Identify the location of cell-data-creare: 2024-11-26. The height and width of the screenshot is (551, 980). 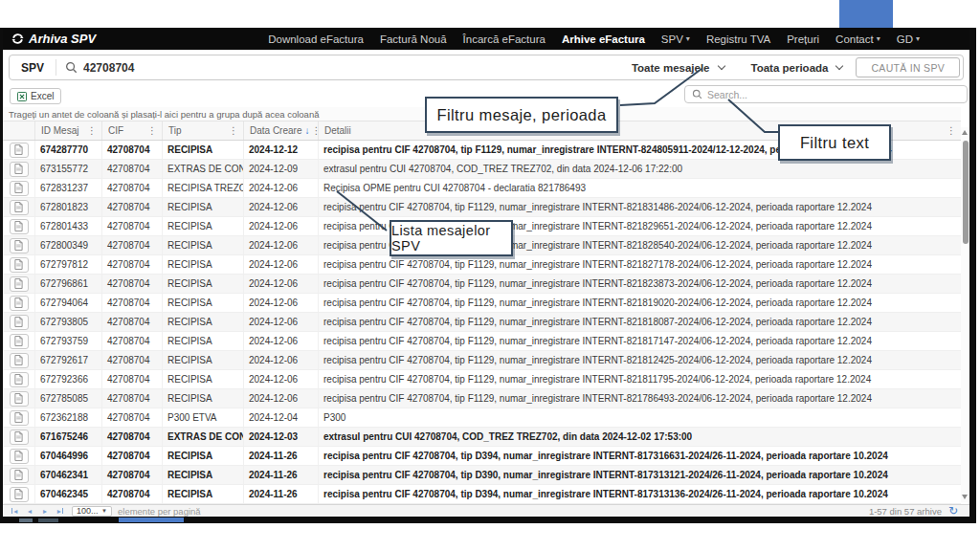
(281, 455).